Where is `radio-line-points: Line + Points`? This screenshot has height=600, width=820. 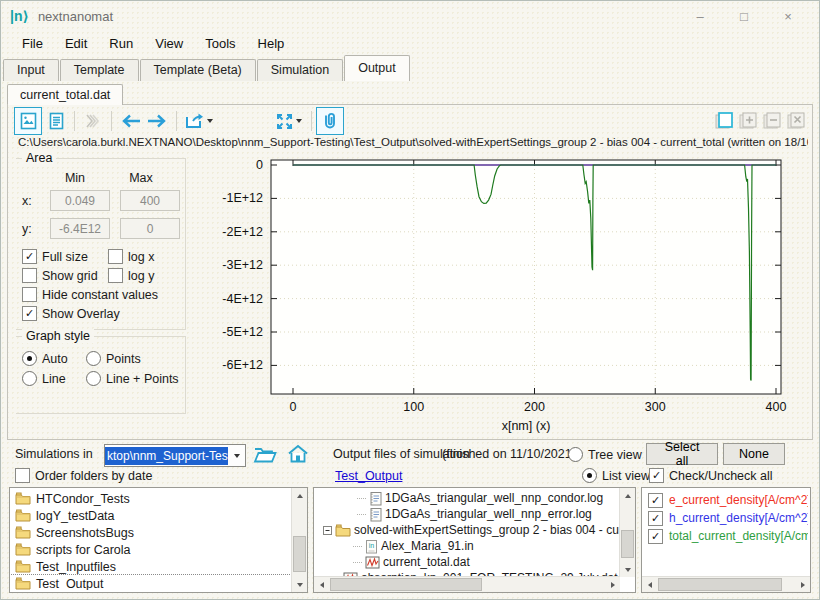
radio-line-points: Line + Points is located at coordinates (134, 378).